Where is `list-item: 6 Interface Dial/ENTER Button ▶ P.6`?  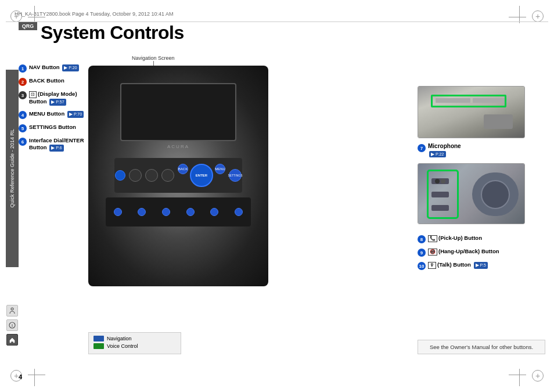
list-item: 6 Interface Dial/ENTER Button ▶ P.6 is located at coordinates (53, 144).